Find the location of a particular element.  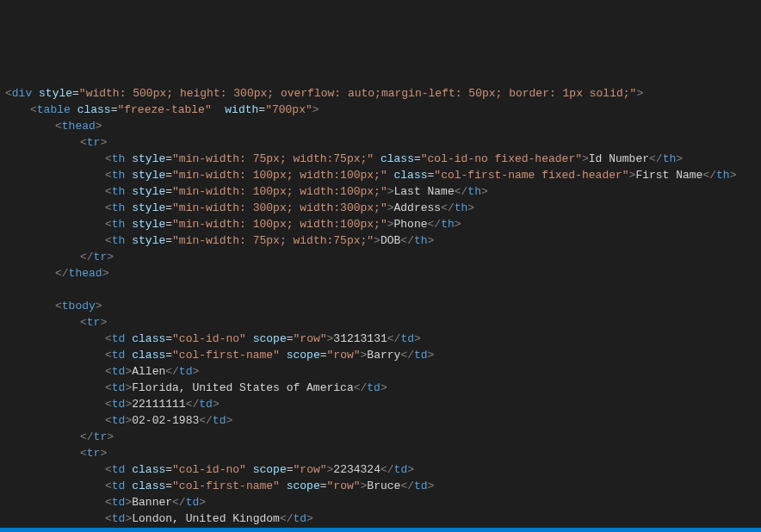

code-line: <td class="col-id-no" scope="row">312131… is located at coordinates (380, 339).